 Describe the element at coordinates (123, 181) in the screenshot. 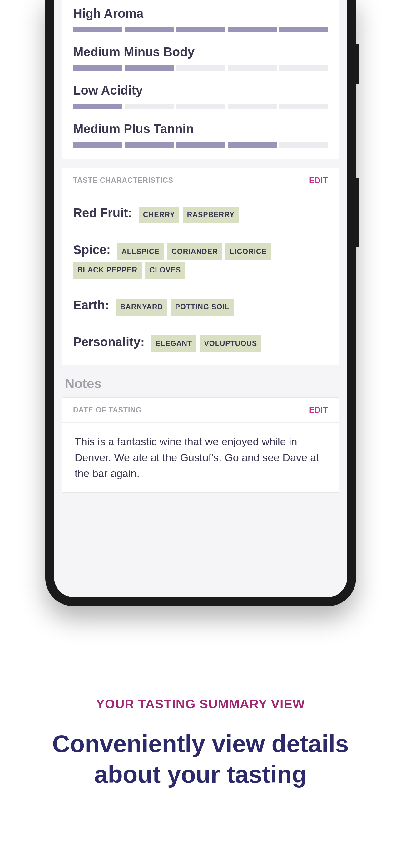

I see `taste-header-label: TASTE CHARACTERISTICS` at that location.